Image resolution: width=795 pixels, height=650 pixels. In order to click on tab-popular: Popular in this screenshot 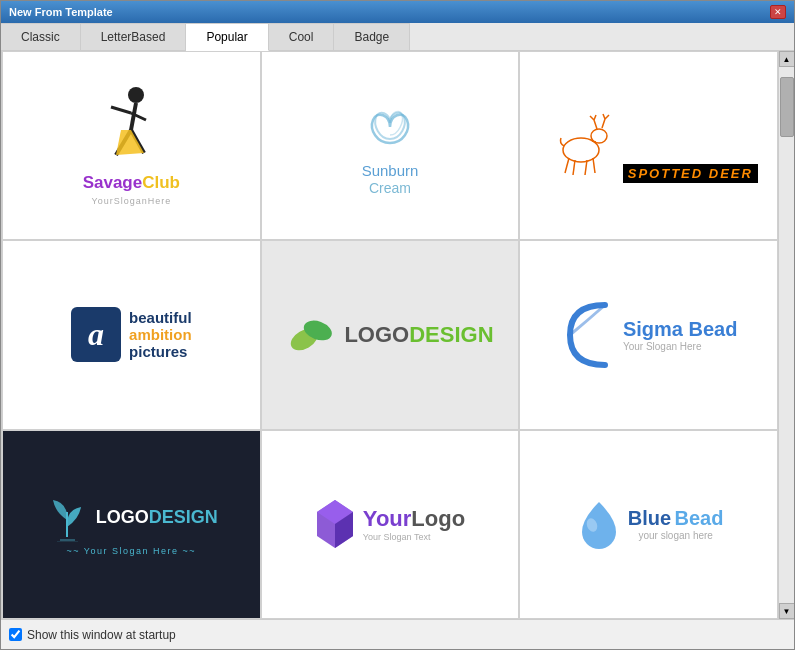, I will do `click(227, 37)`.